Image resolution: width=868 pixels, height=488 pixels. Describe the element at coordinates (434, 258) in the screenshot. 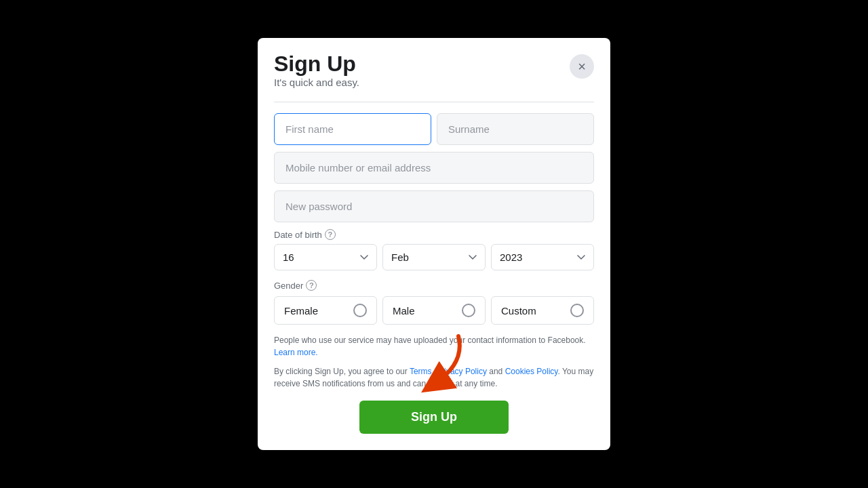

I see `dob-month-select: Feb JanMarAprMay JunJulAugSep OctNovDec` at that location.